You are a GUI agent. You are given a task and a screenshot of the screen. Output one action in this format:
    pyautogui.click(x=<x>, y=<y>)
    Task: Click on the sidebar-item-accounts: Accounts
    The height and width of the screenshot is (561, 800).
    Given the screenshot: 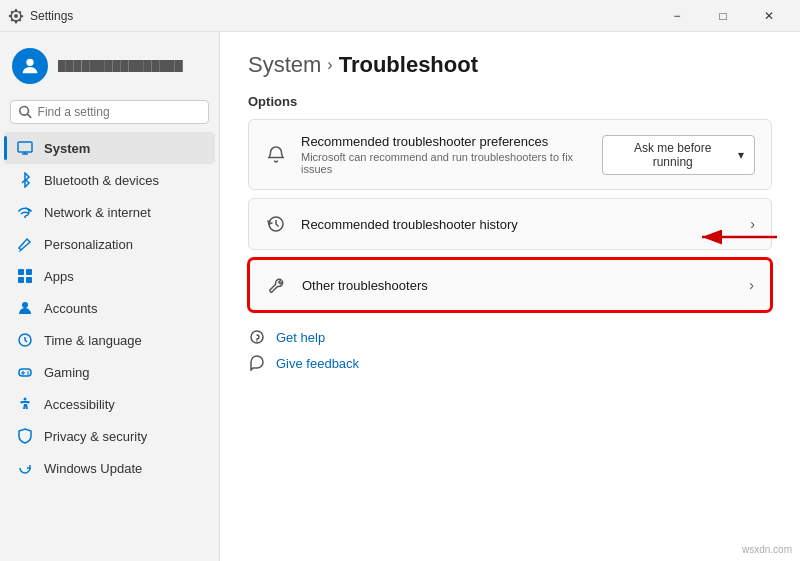 What is the action you would take?
    pyautogui.click(x=110, y=308)
    